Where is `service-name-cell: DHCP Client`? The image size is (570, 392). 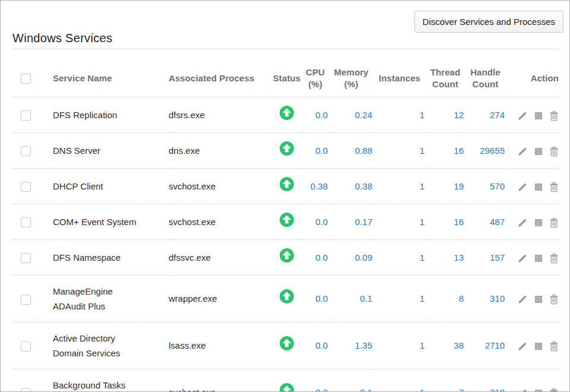
service-name-cell: DHCP Client is located at coordinates (104, 186).